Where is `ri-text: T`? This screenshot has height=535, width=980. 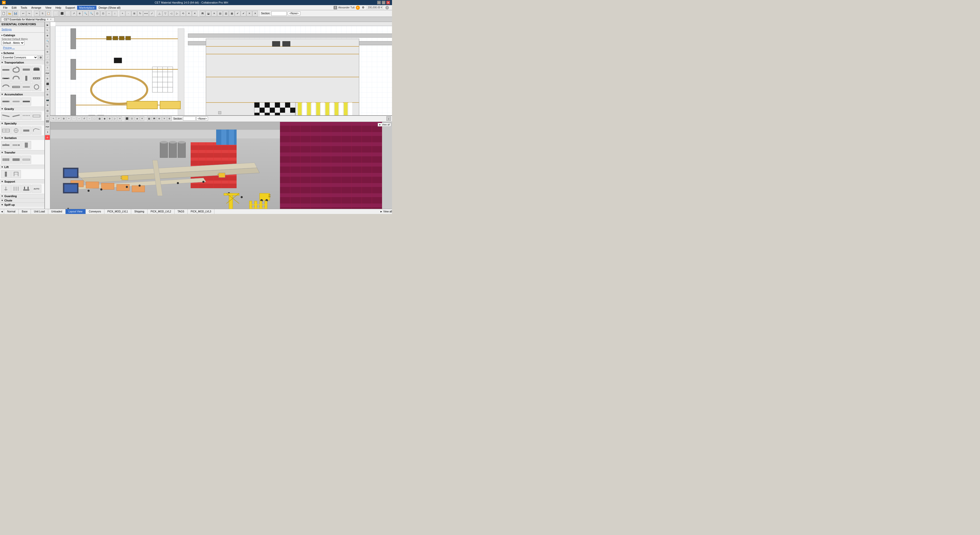
ri-text: T is located at coordinates (47, 68).